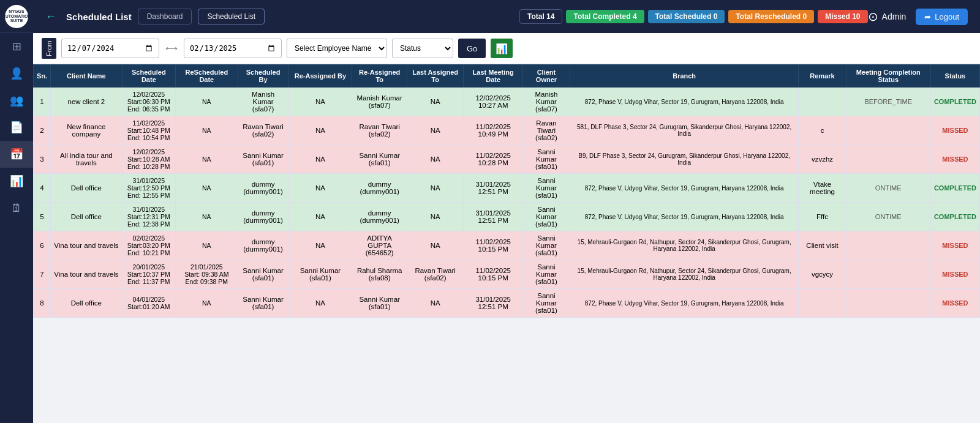 The image size is (980, 423). What do you see at coordinates (42, 217) in the screenshot?
I see `cell-sn: 5` at bounding box center [42, 217].